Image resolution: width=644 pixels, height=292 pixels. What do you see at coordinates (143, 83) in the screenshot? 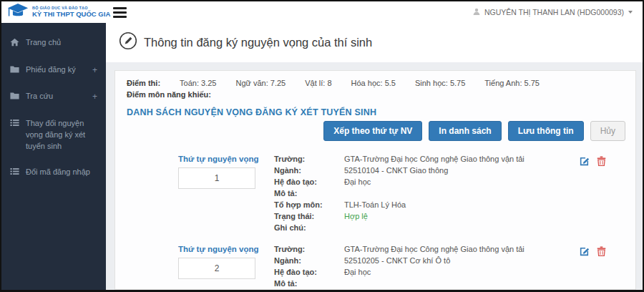
I see `scores-label: Điểm thi:` at bounding box center [143, 83].